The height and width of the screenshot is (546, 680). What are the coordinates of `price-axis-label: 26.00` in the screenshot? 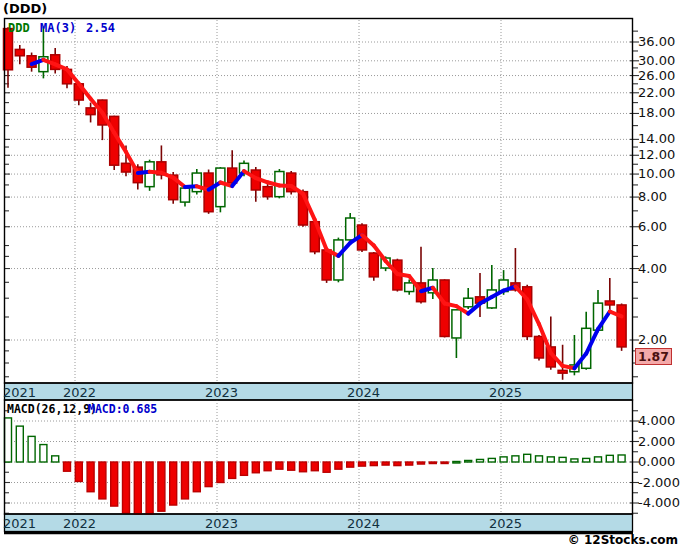 It's located at (656, 76).